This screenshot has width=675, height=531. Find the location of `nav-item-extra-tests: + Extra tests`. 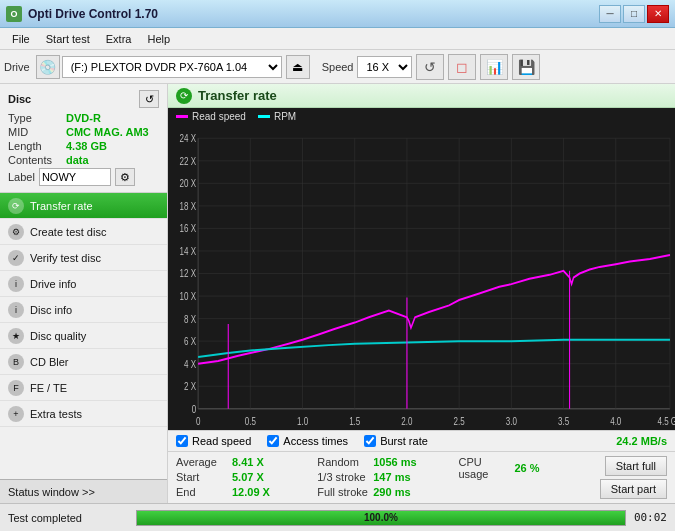

nav-item-extra-tests: + Extra tests is located at coordinates (84, 414).